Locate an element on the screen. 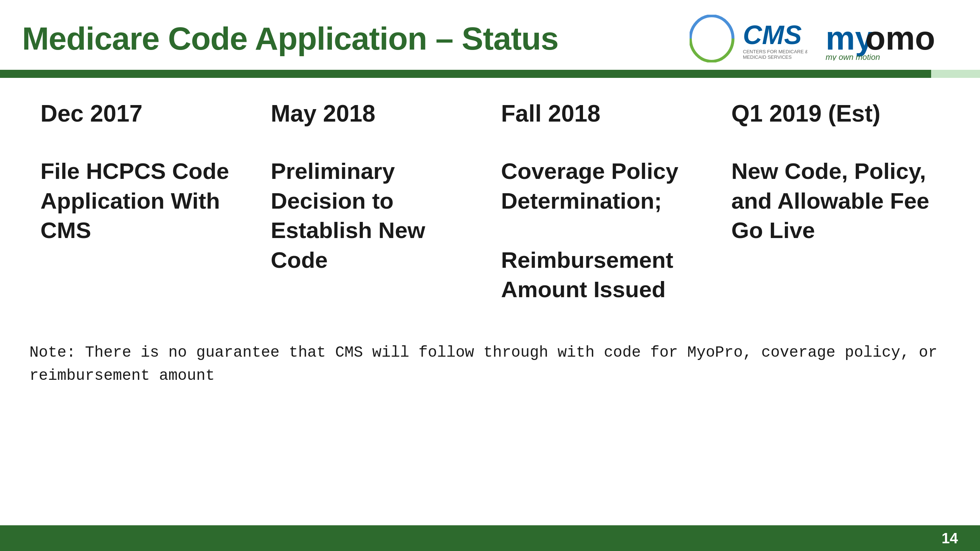 The image size is (980, 551). header: Medicare Code Application – Status CMS C… is located at coordinates (490, 35).